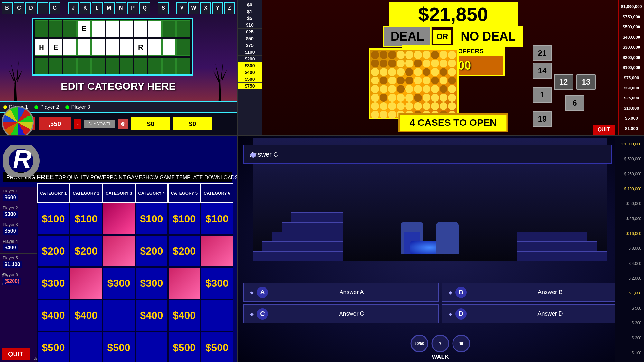 The width and height of the screenshot is (644, 362). Describe the element at coordinates (86, 219) in the screenshot. I see `jep-cell-2-100: $100` at that location.